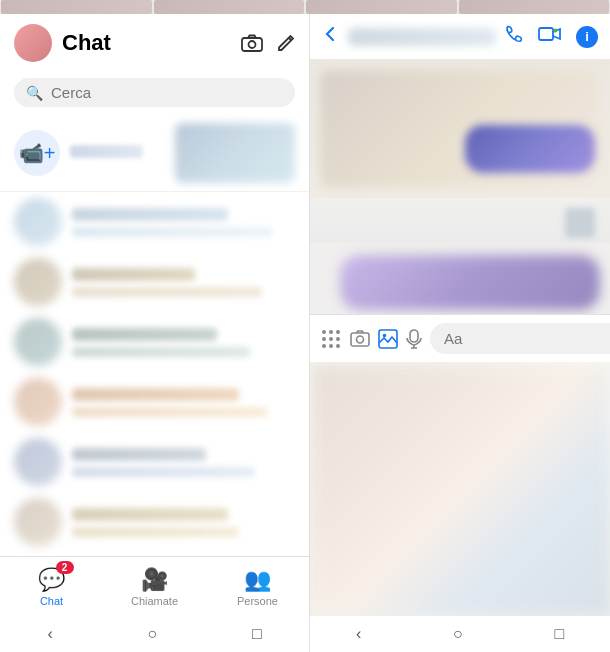 The width and height of the screenshot is (610, 652). What do you see at coordinates (268, 43) in the screenshot?
I see `header-icons` at bounding box center [268, 43].